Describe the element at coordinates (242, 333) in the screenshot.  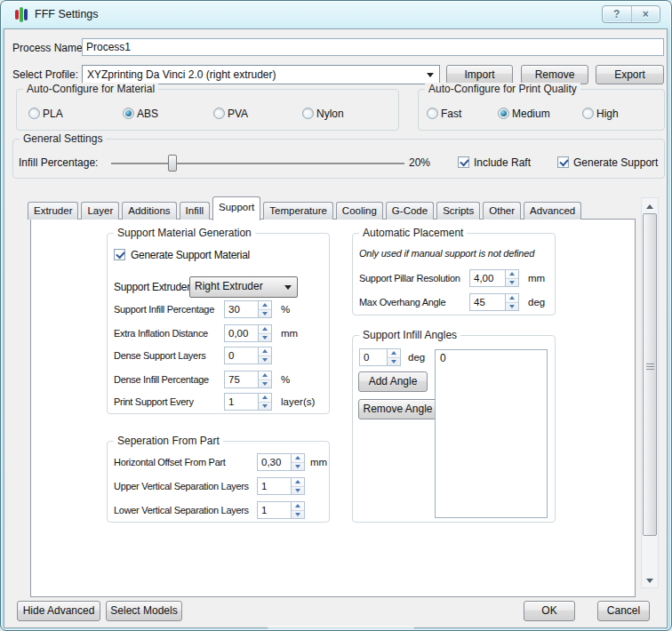
I see `spin-value: 0,00` at that location.